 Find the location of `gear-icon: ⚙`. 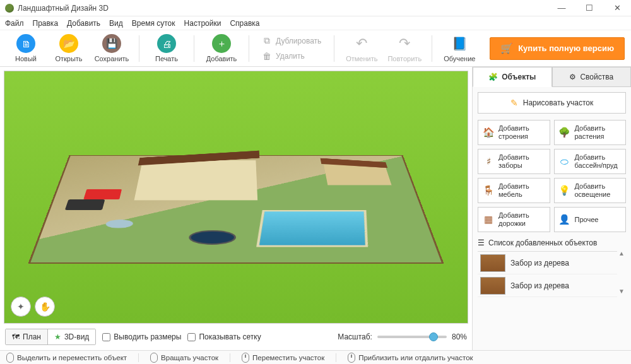

gear-icon: ⚙ is located at coordinates (573, 77).